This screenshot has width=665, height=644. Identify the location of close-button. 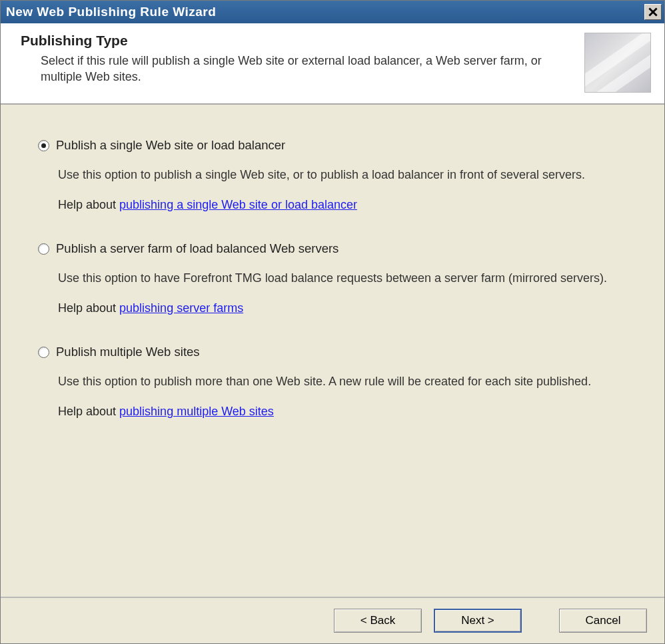
(653, 12).